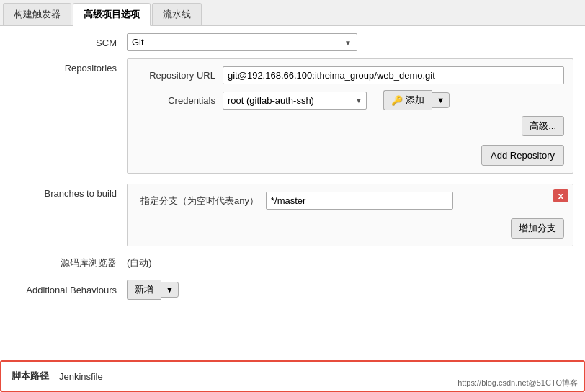  What do you see at coordinates (69, 66) in the screenshot?
I see `repositories-label: Repositories` at bounding box center [69, 66].